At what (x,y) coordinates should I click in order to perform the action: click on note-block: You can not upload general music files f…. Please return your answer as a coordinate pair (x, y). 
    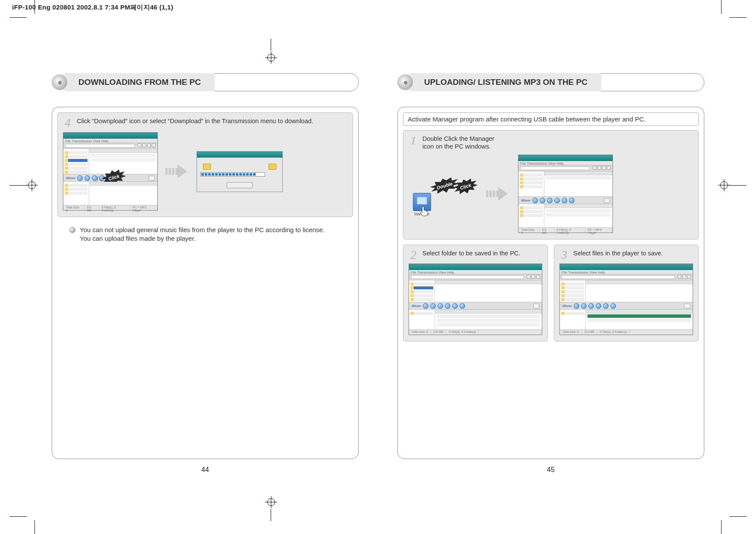
    Looking at the image, I should click on (205, 234).